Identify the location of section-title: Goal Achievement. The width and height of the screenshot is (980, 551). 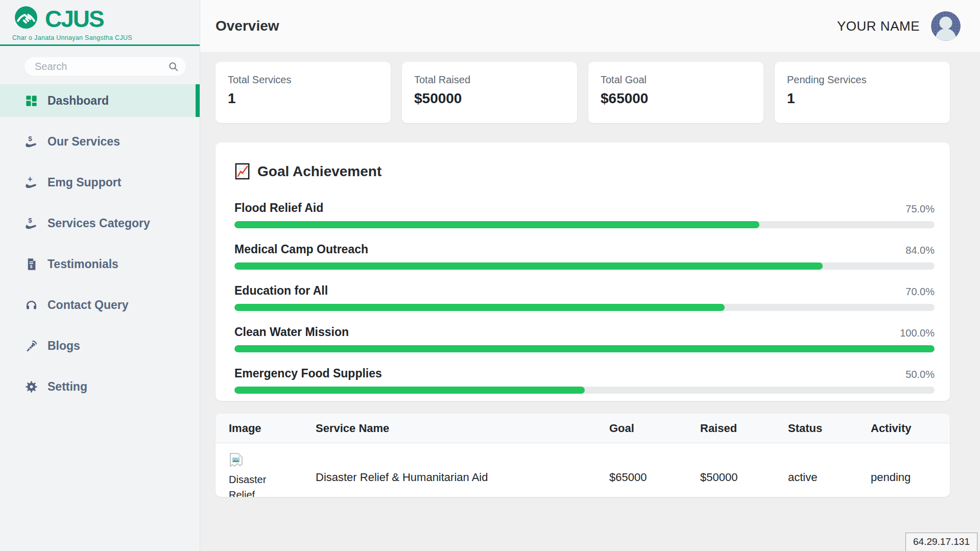
(320, 172).